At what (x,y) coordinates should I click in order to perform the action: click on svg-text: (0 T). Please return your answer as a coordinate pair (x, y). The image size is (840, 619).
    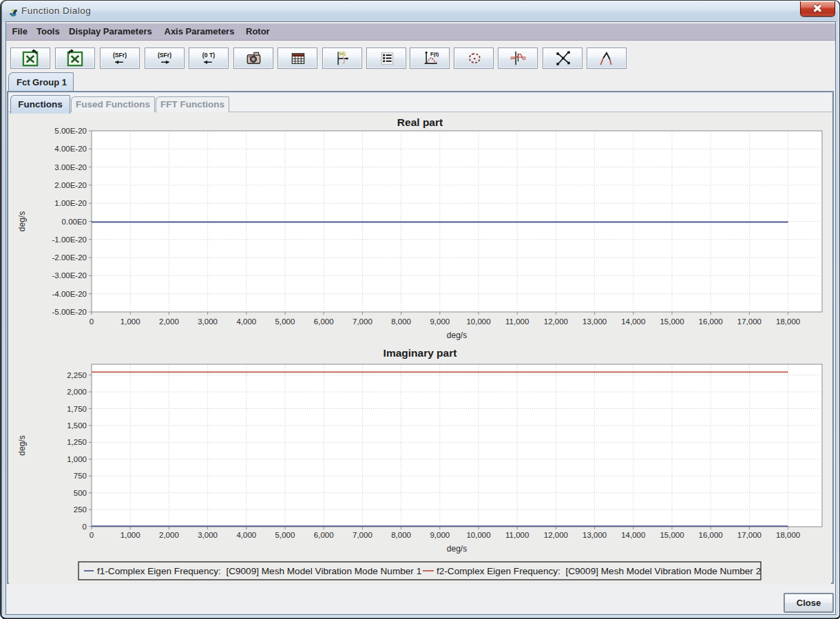
    Looking at the image, I should click on (209, 55).